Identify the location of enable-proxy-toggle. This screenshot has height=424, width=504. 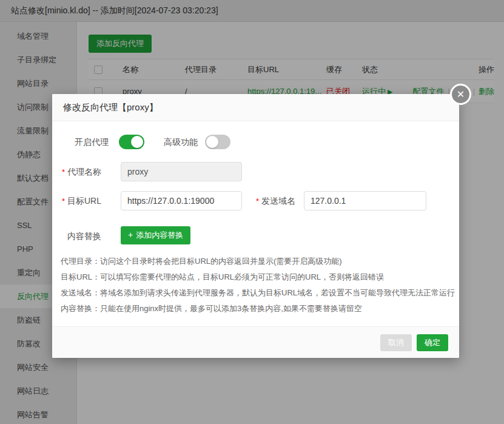
(132, 142).